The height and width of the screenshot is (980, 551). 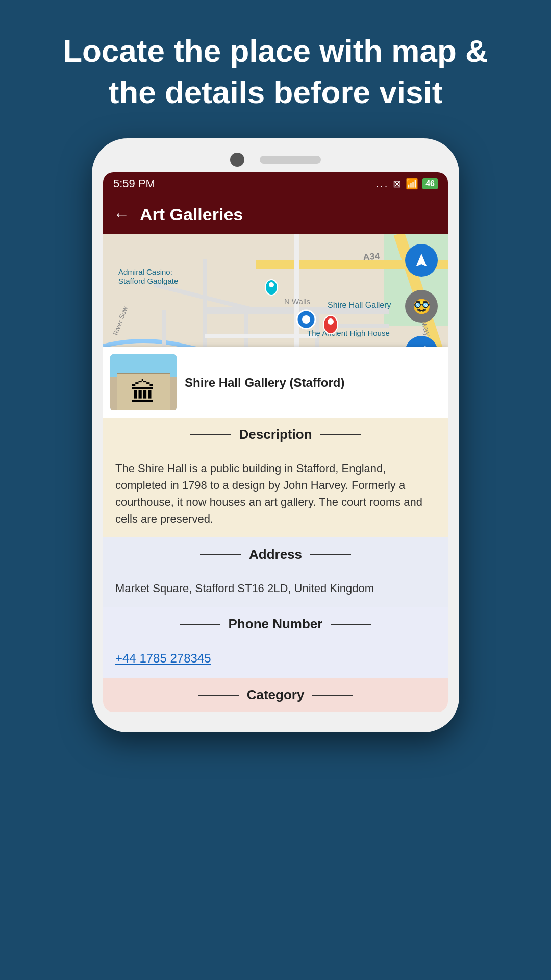 I want to click on phone-body: +44 1785 278345, so click(x=276, y=659).